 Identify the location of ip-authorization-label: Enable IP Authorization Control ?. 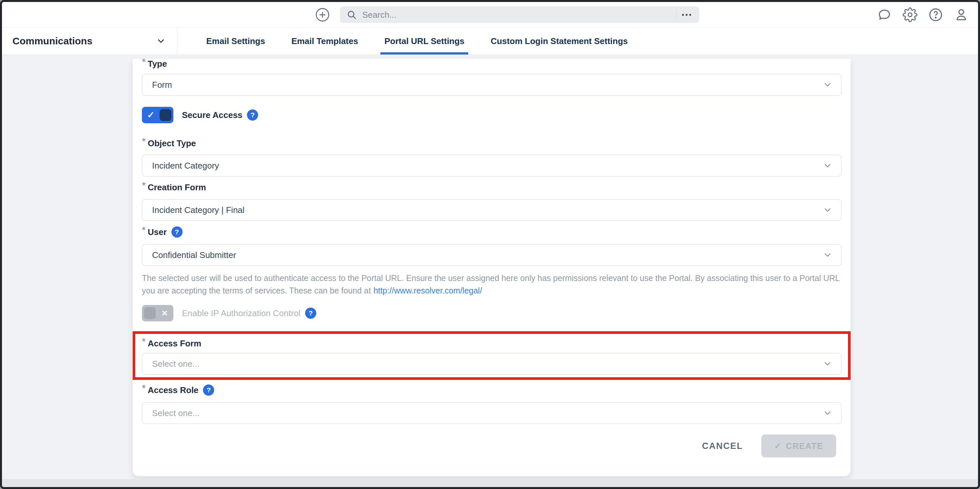
(249, 313).